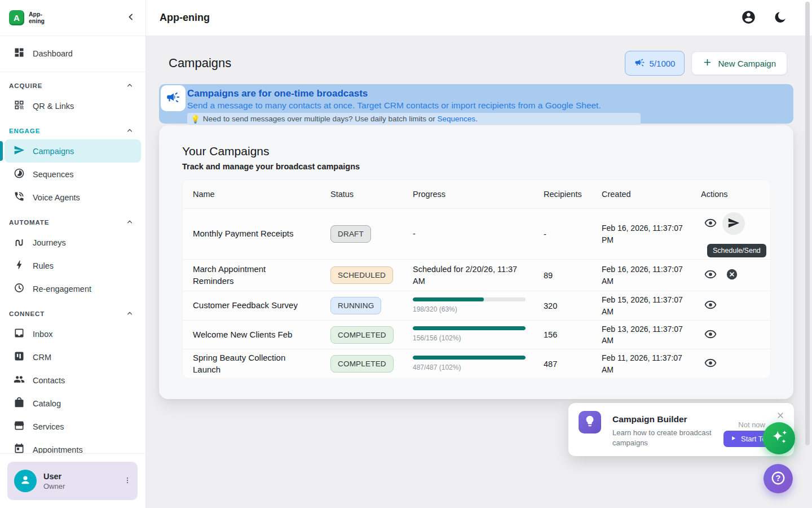  I want to click on sidebar-item-journeys: Journeys, so click(73, 243).